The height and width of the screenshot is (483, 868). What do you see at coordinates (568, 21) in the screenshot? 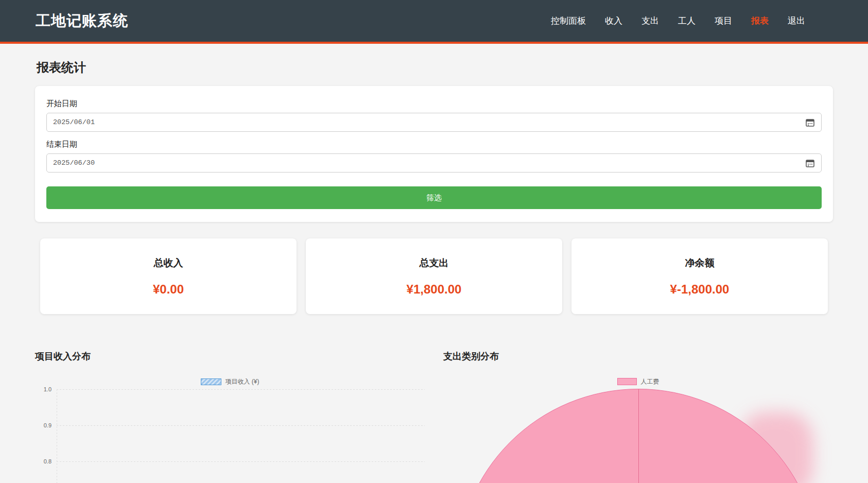
I see `nav-item-dashboard: 控制面板` at bounding box center [568, 21].